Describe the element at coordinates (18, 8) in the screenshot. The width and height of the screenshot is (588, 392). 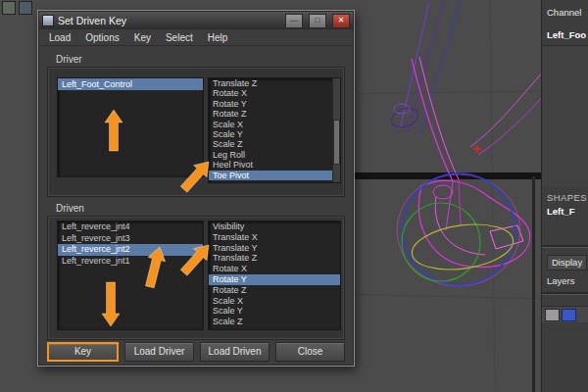
I see `shelf-fragment` at that location.